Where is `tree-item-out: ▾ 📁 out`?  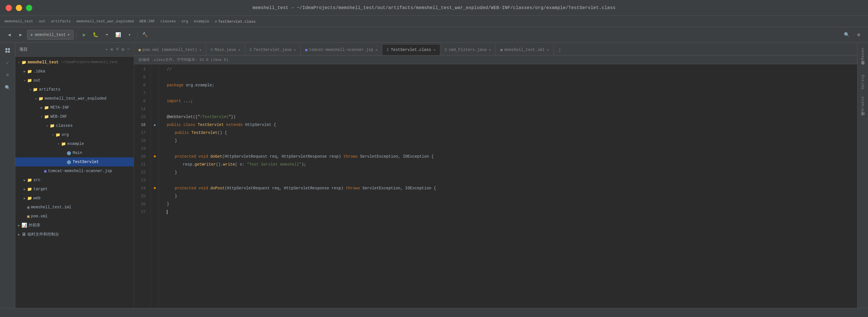
tree-item-out: ▾ 📁 out is located at coordinates (74, 80).